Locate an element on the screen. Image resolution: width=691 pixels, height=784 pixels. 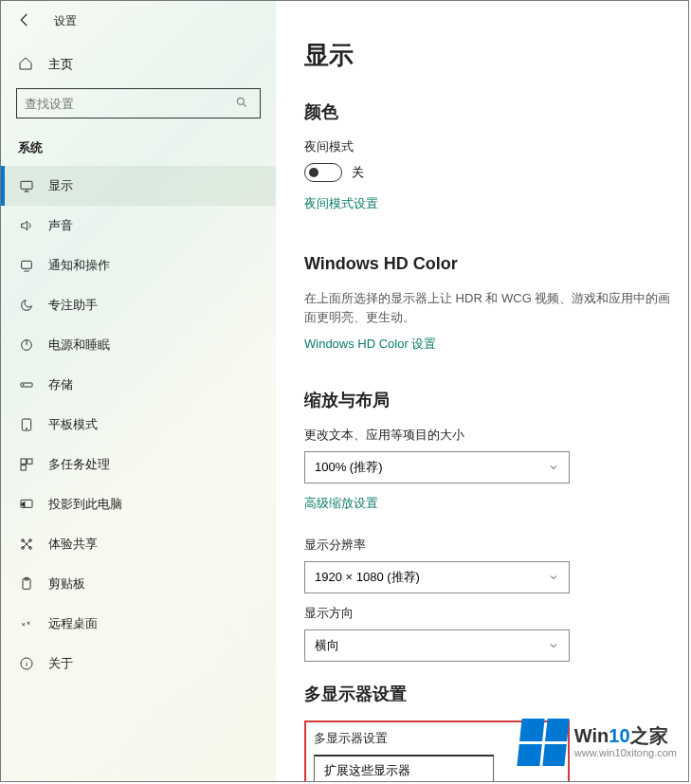
color-section-title: 颜色 is located at coordinates (491, 112).